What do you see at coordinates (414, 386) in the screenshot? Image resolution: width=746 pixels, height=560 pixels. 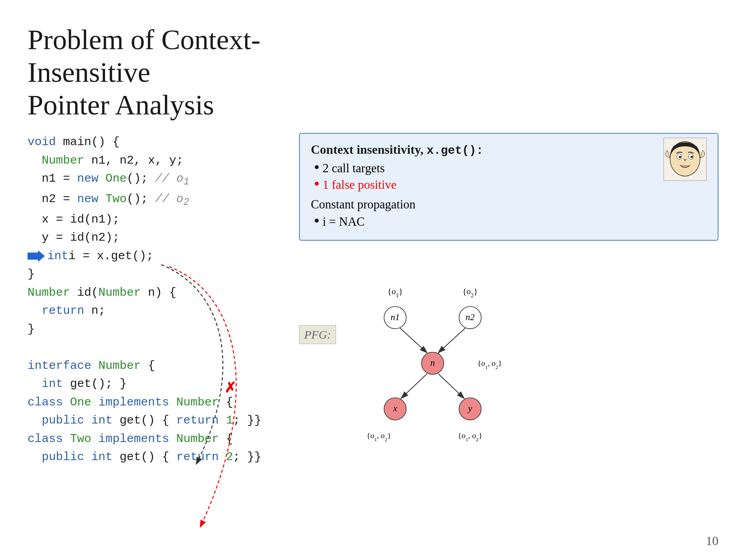 I see `edge-n-x` at bounding box center [414, 386].